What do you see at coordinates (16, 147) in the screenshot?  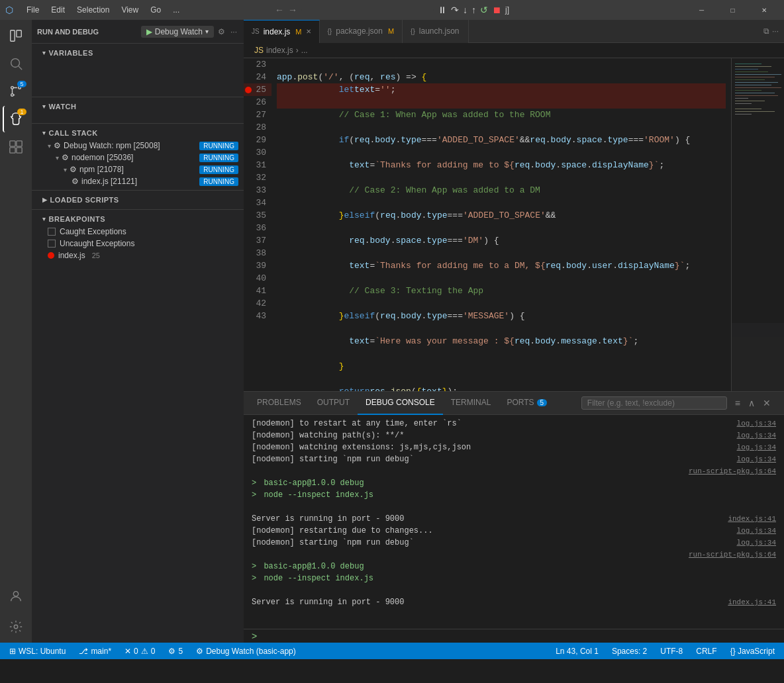 I see `activity-extensions` at bounding box center [16, 147].